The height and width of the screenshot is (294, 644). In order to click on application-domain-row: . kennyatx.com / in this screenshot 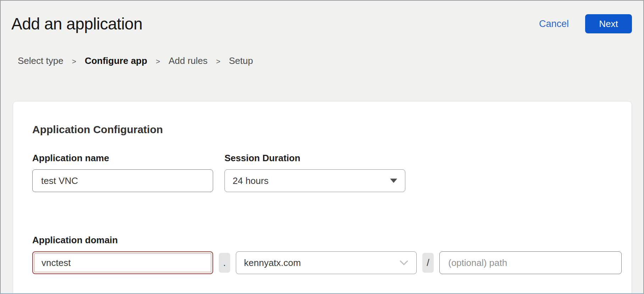, I will do `click(332, 260)`.